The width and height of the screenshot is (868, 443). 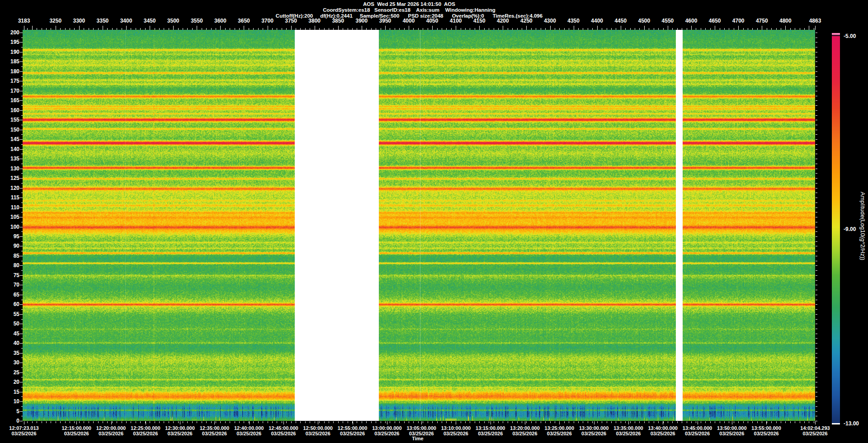 What do you see at coordinates (174, 21) in the screenshot?
I see `top-axis-label: 3500` at bounding box center [174, 21].